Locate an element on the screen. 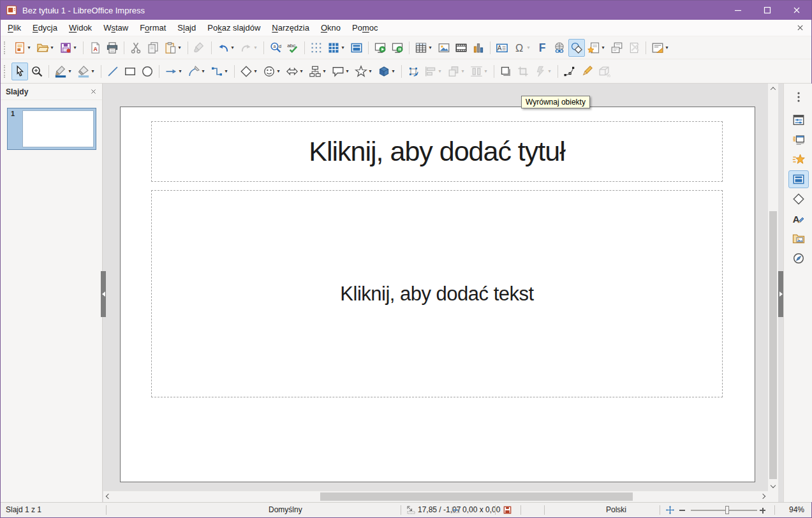  menu-widok: Widok is located at coordinates (80, 28).